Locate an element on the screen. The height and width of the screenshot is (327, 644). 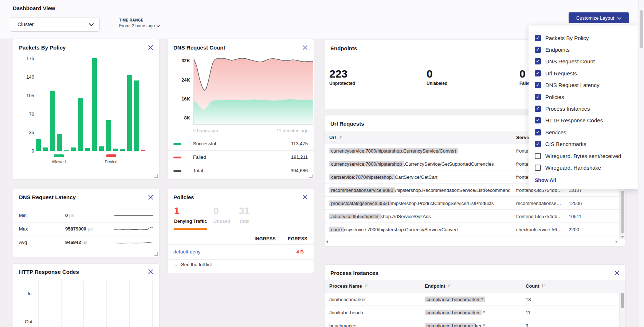
menu-item-label: DNS Request Count is located at coordinates (570, 61).